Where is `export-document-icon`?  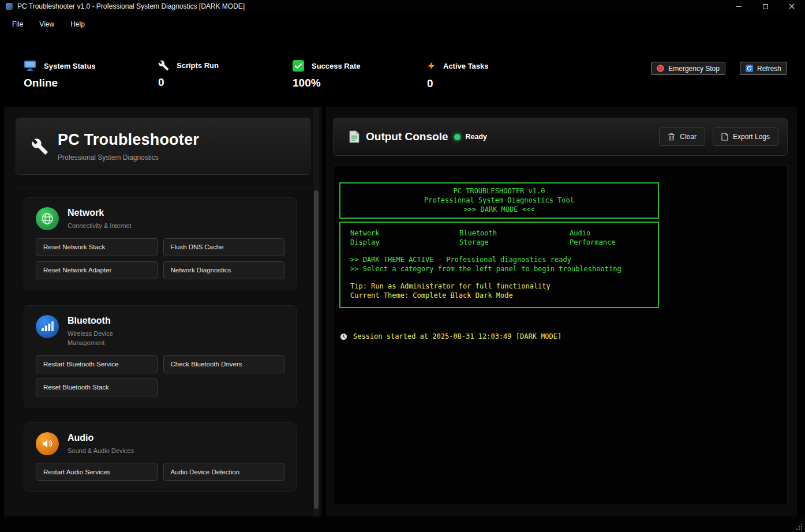
export-document-icon is located at coordinates (725, 137).